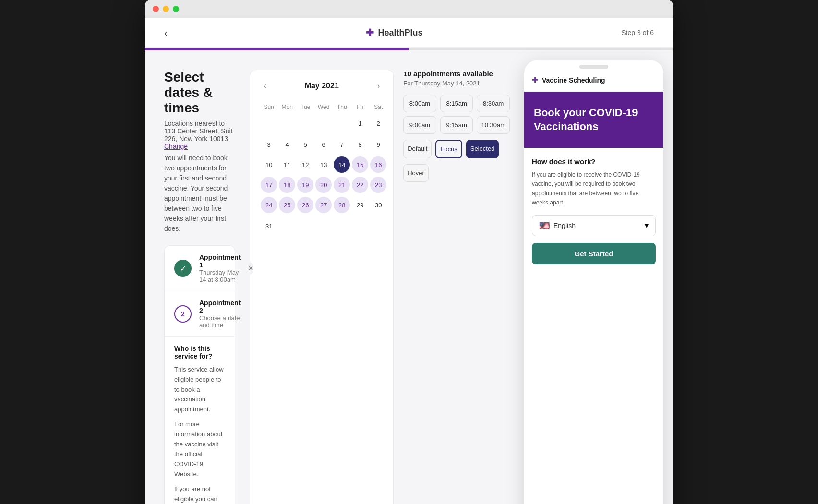  I want to click on appointment-subtitle-2: Choose a date and time, so click(220, 322).